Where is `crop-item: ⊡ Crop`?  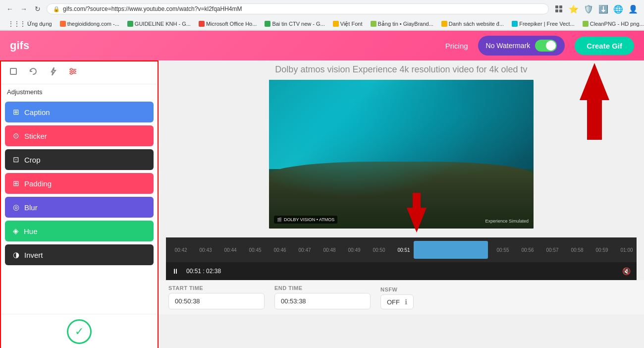 crop-item: ⊡ Crop is located at coordinates (79, 160).